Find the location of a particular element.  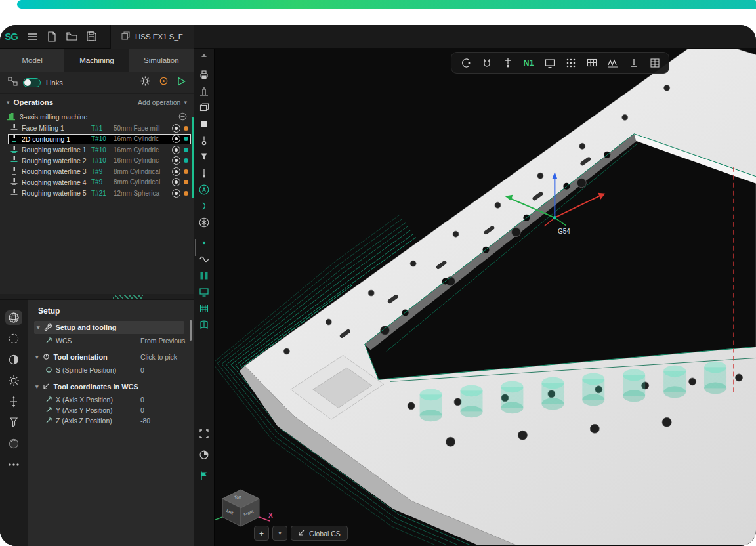

flag-icon is located at coordinates (204, 477).